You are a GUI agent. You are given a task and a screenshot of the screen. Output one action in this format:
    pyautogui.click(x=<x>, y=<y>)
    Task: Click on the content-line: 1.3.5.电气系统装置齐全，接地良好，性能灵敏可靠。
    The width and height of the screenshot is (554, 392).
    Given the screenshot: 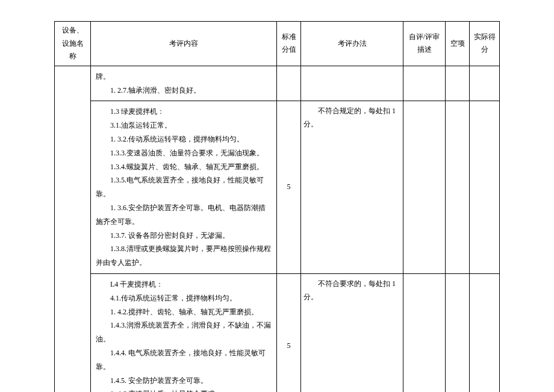 What is the action you would take?
    pyautogui.click(x=184, y=187)
    